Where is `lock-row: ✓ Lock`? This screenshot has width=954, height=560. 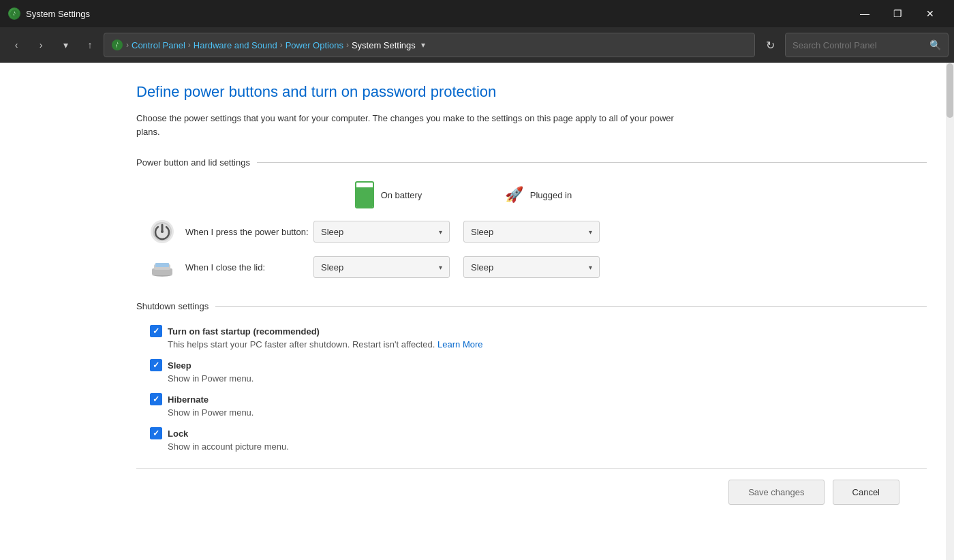 lock-row: ✓ Lock is located at coordinates (538, 433).